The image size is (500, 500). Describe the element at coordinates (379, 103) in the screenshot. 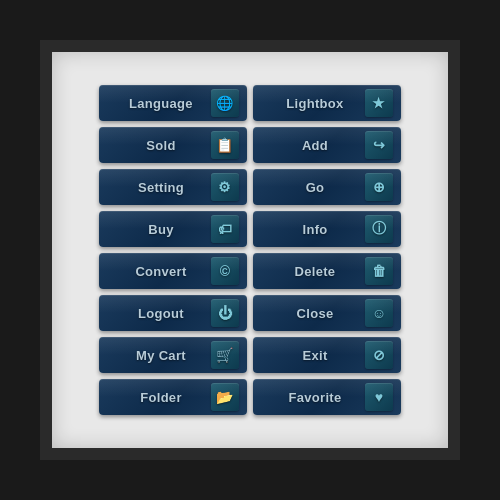

I see `lightbox-icon: ★` at that location.